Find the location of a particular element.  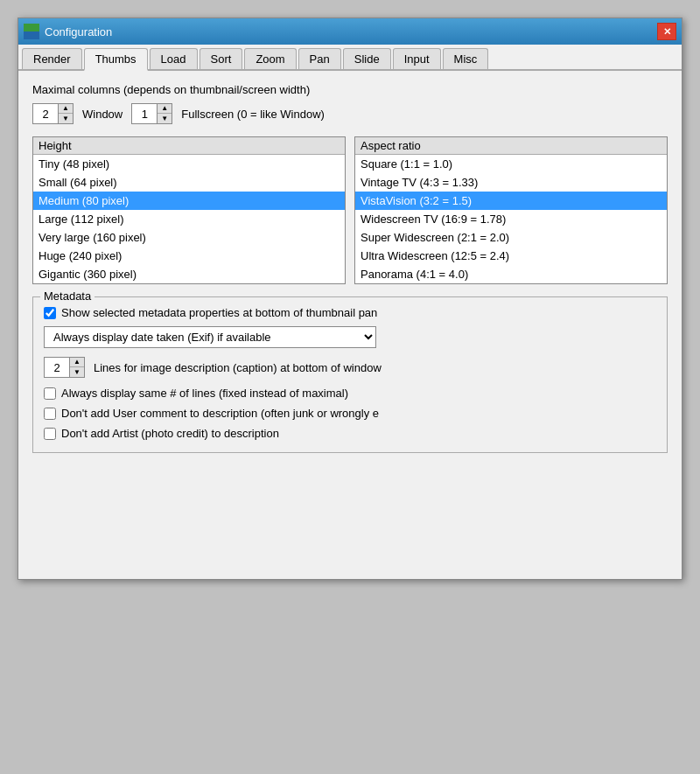

fullscreen-columns-up: ▲ is located at coordinates (164, 108).